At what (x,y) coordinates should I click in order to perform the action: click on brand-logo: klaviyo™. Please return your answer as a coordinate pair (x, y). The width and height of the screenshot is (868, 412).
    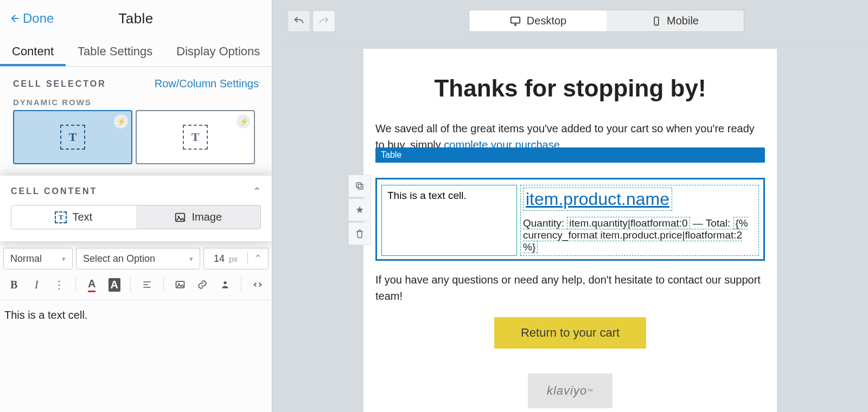
    Looking at the image, I should click on (570, 391).